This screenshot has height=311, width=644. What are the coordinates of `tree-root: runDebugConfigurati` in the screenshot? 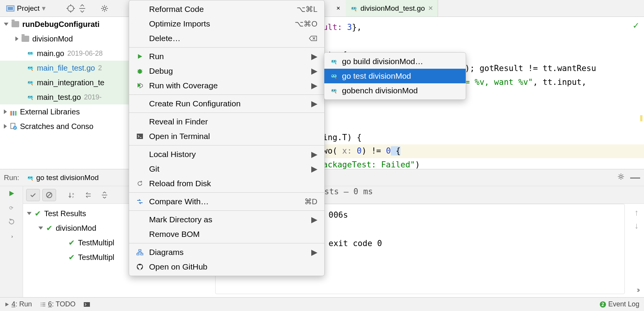 It's located at (65, 24).